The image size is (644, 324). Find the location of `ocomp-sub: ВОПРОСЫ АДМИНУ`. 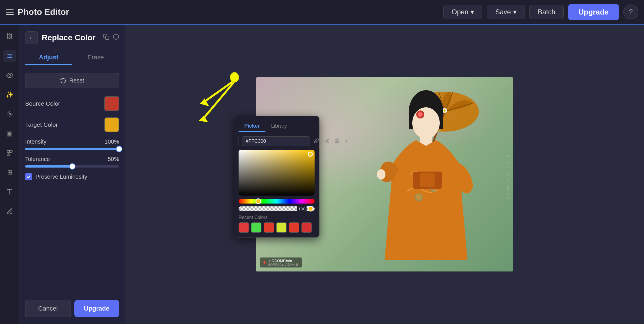

ocomp-sub: ВОПРОСЫ АДМИНУ is located at coordinates (283, 265).